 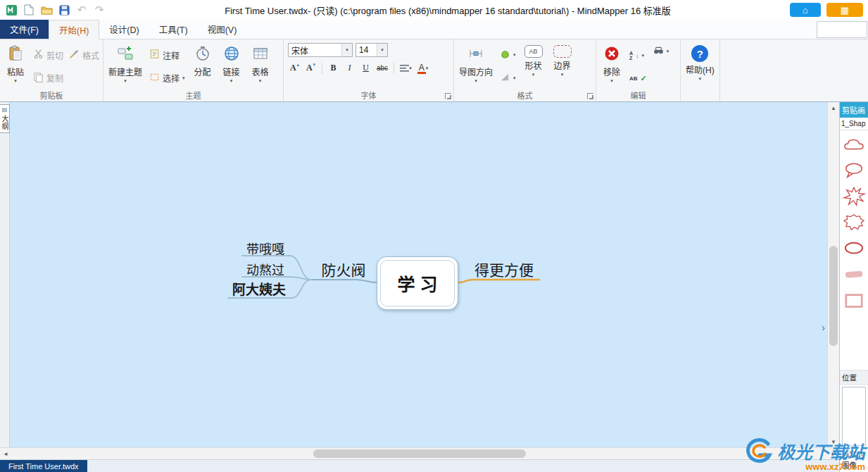 I want to click on clipart-starburst-shape, so click(x=854, y=197).